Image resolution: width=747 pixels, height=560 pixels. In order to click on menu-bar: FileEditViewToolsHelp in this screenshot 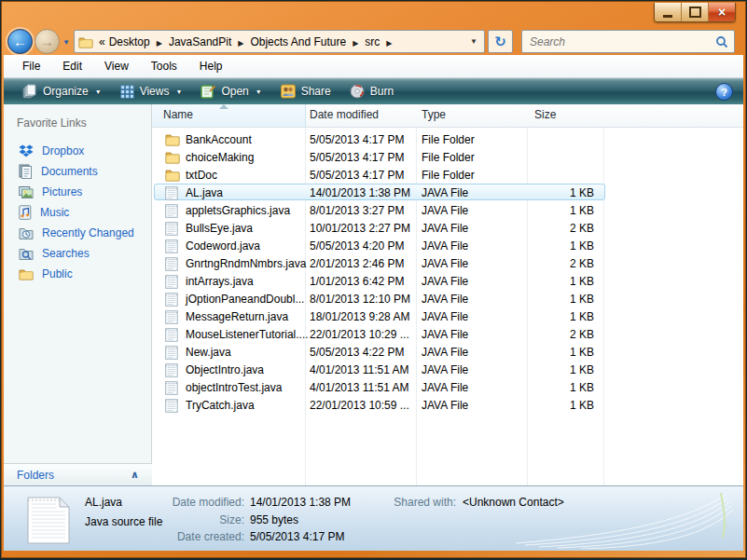, I will do `click(373, 67)`.